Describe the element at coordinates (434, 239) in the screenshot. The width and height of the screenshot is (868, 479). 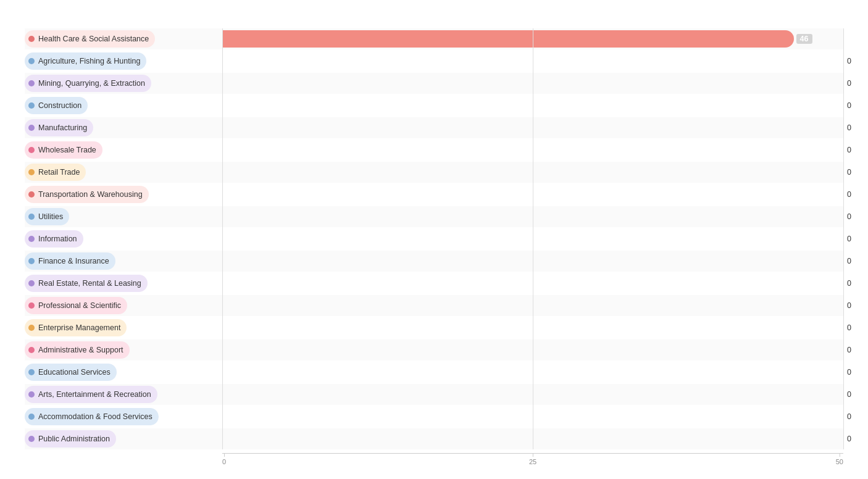
I see `bar-row: Information0` at that location.